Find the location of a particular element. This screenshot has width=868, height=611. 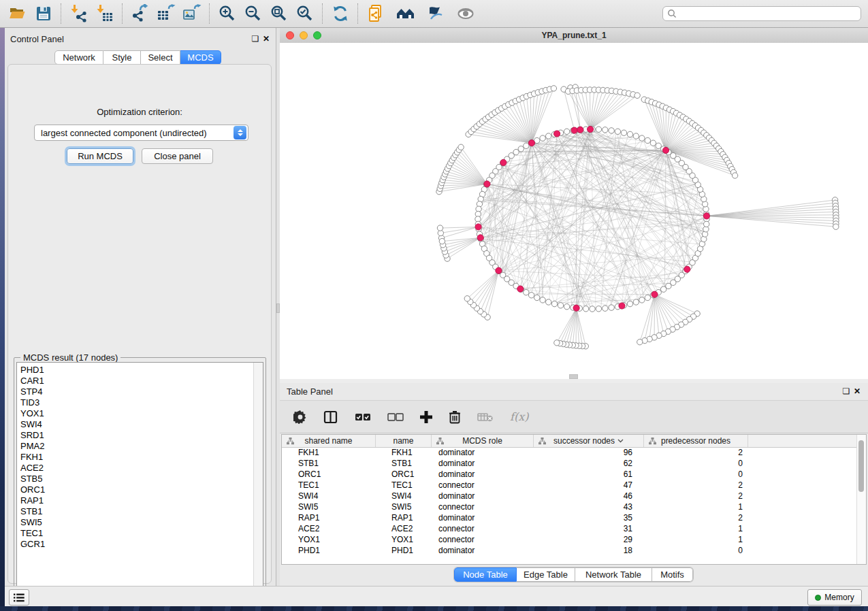

zoom-out-icon is located at coordinates (253, 14).